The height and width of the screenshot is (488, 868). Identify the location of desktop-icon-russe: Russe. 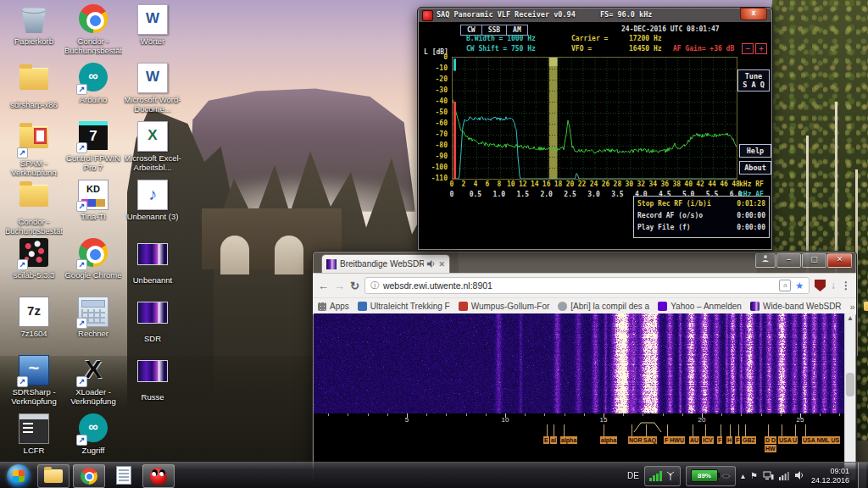
(153, 378).